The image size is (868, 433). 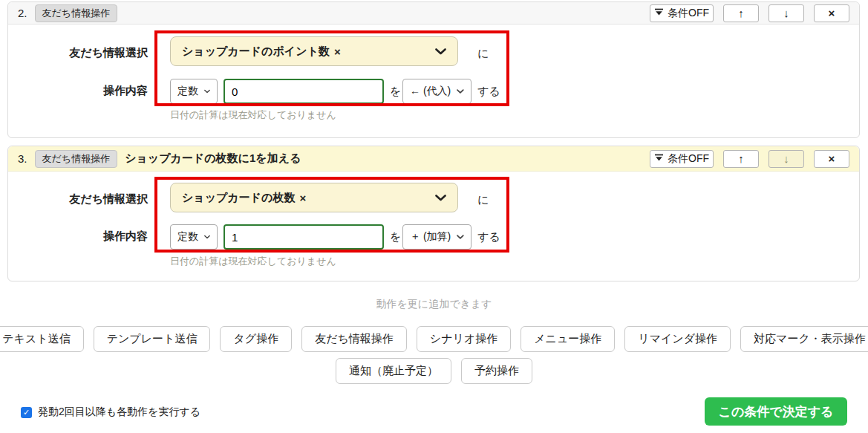 I want to click on add-notification-button: 通知（廃止予定）, so click(x=394, y=371).